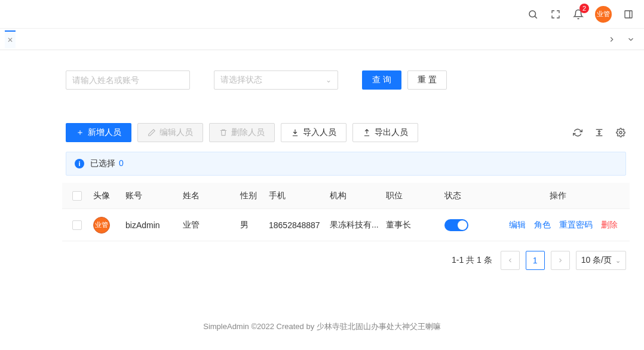 This screenshot has height=350, width=644. What do you see at coordinates (276, 80) in the screenshot?
I see `status-select: 请选择状态 ⌄` at bounding box center [276, 80].